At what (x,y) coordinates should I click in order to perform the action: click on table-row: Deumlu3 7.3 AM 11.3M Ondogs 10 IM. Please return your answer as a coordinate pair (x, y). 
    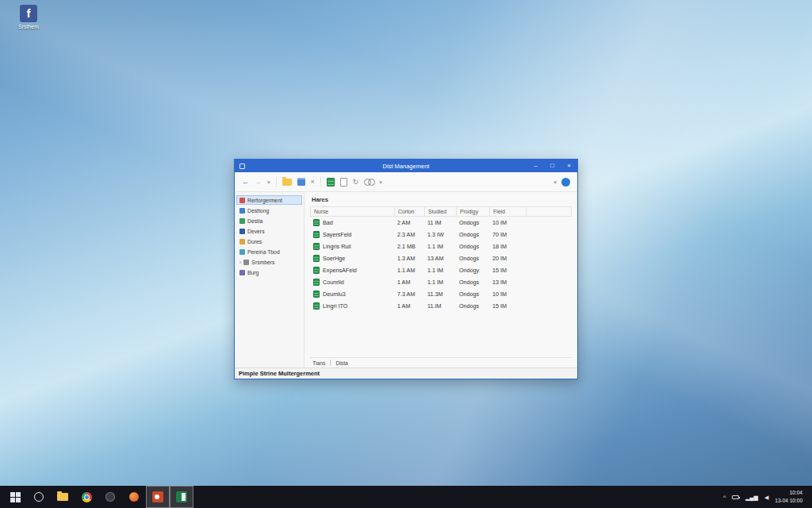
    Looking at the image, I should click on (441, 294).